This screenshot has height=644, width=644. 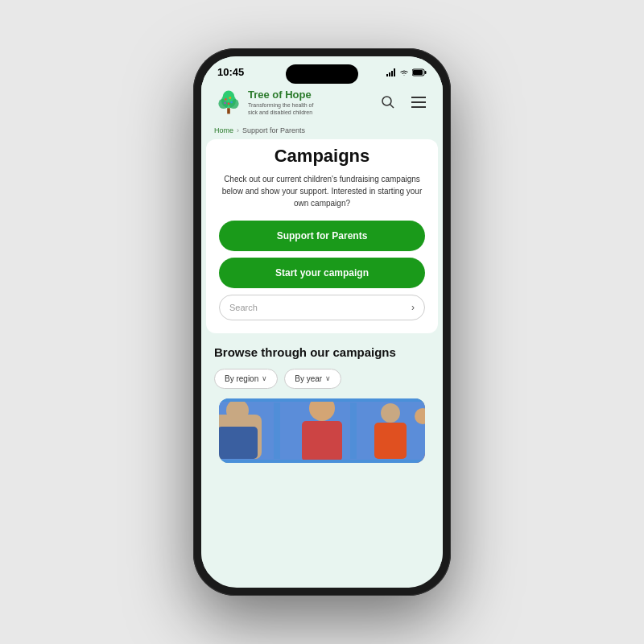 What do you see at coordinates (322, 308) in the screenshot?
I see `search-box: Search ›` at bounding box center [322, 308].